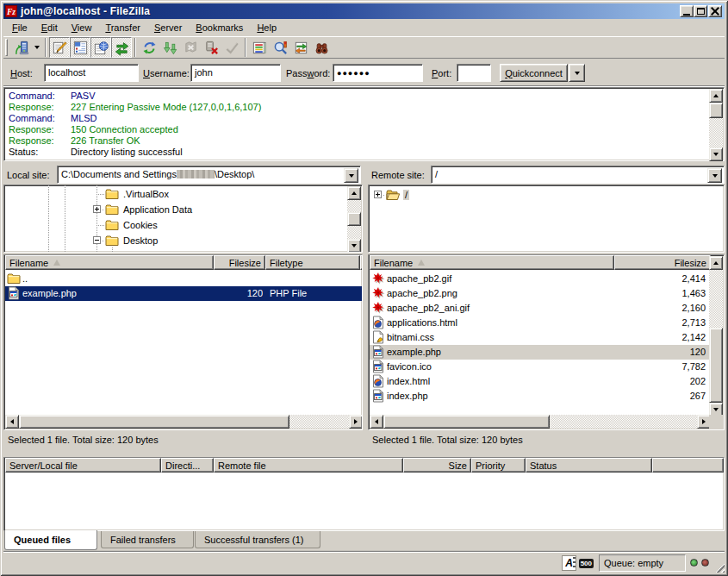  Describe the element at coordinates (184, 293) in the screenshot. I see `file-row: example.php120PHP File1` at that location.